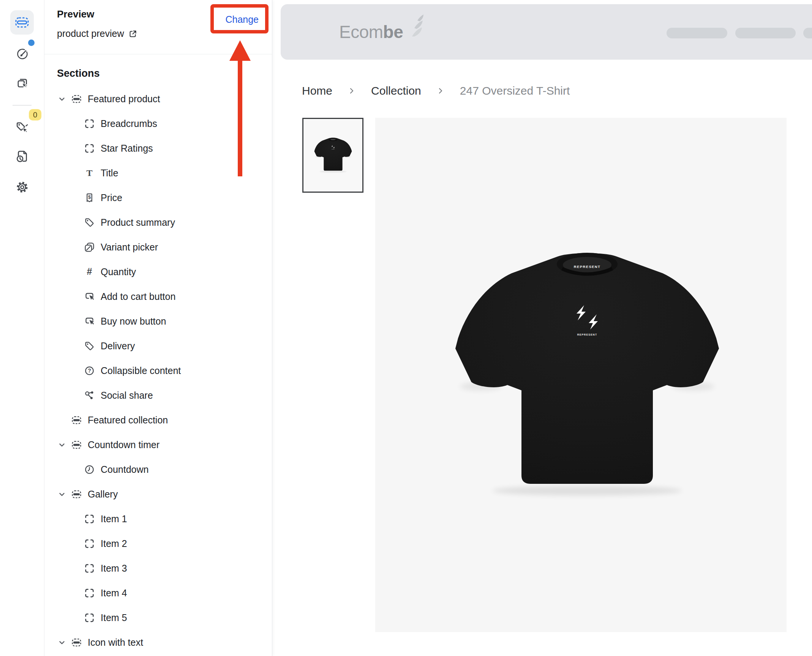  Describe the element at coordinates (158, 569) in the screenshot. I see `sidebar-item-gallery-item-3: Item 3` at that location.